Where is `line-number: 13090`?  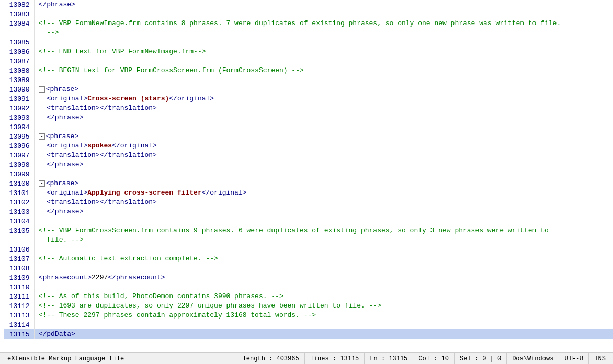 line-number: 13090 is located at coordinates (19, 89).